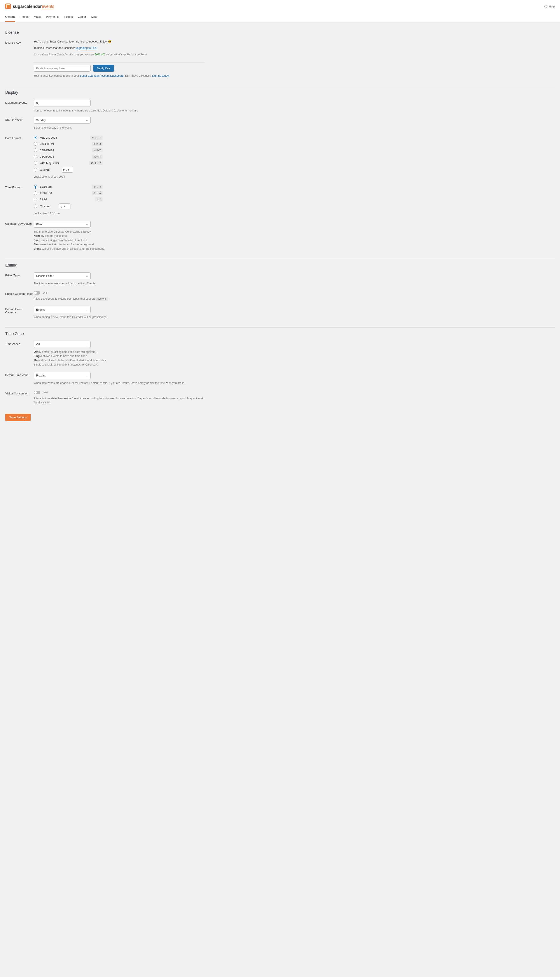 This screenshot has width=560, height=977. Describe the element at coordinates (96, 163) in the screenshot. I see `code-badge: jS F, Y` at that location.